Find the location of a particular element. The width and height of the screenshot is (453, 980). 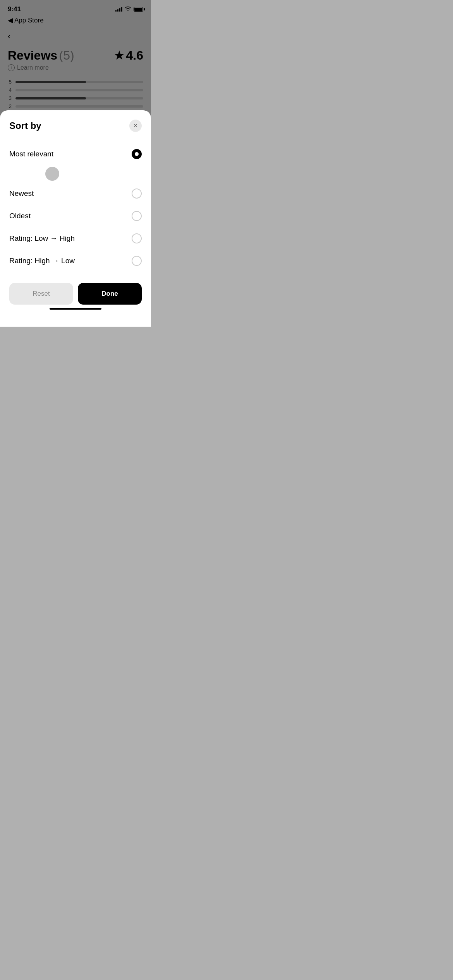

sort-option-most-relevant: Most relevant is located at coordinates (76, 154).